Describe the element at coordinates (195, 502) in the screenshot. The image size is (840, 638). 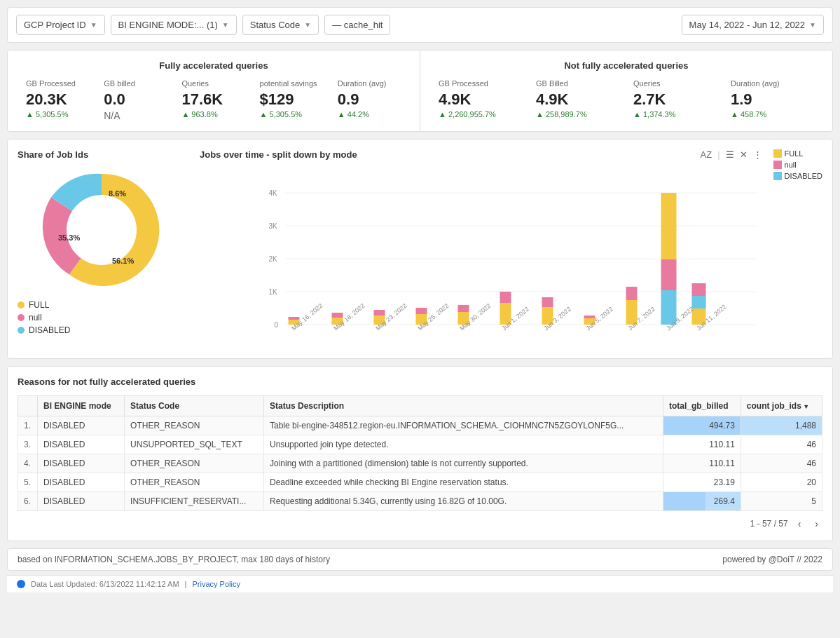
I see `row-code-4: INSUFFICIENT_RESERVATI...` at that location.